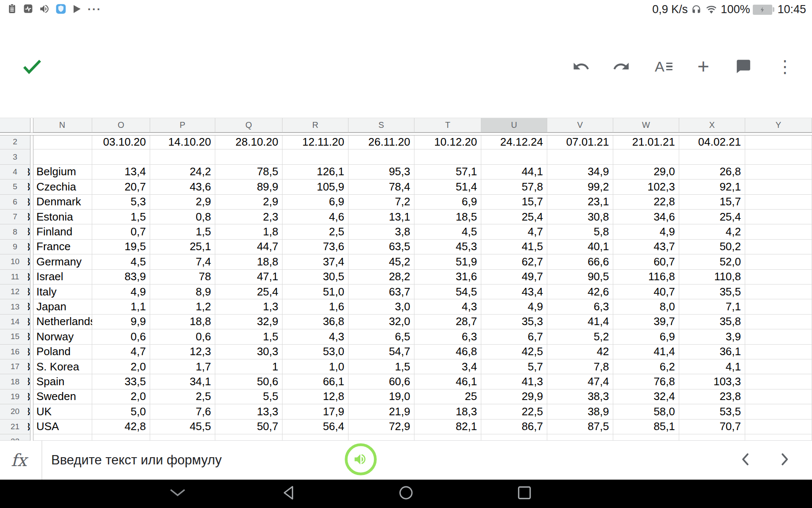  Describe the element at coordinates (514, 202) in the screenshot. I see `cell: 15,7` at that location.